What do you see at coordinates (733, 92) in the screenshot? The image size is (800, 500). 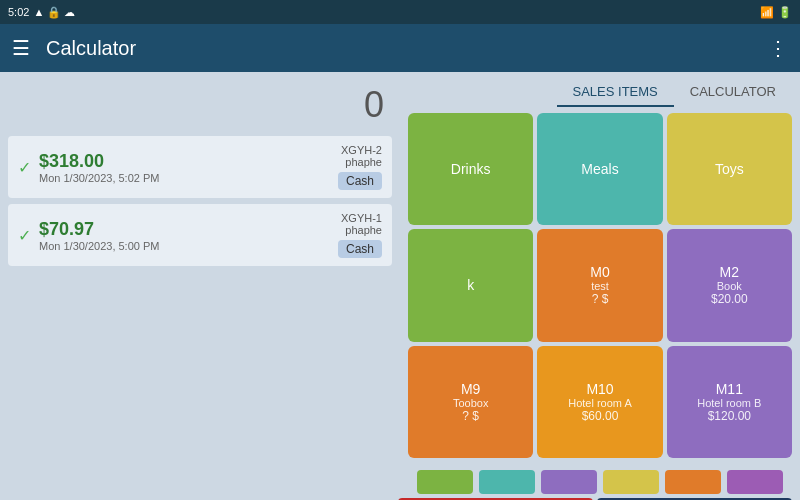 I see `tab-calculator: CALCULATOR` at bounding box center [733, 92].